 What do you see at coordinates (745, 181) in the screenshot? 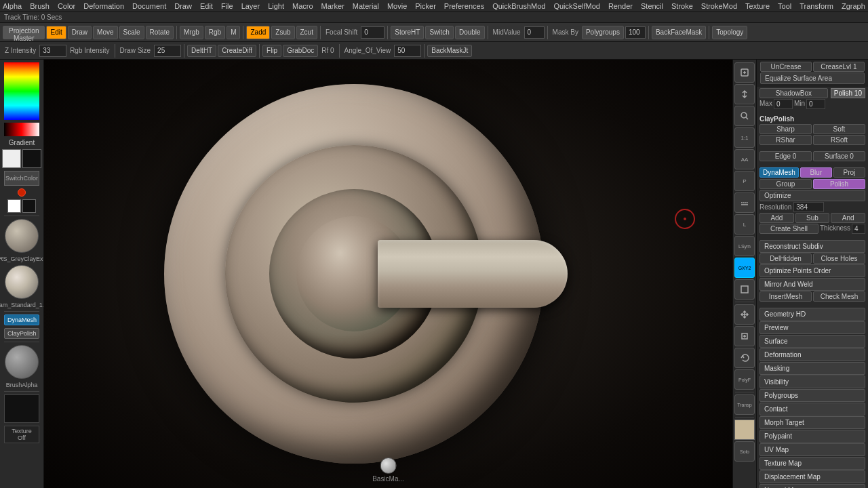
I see `persp-btn: P` at bounding box center [745, 181].